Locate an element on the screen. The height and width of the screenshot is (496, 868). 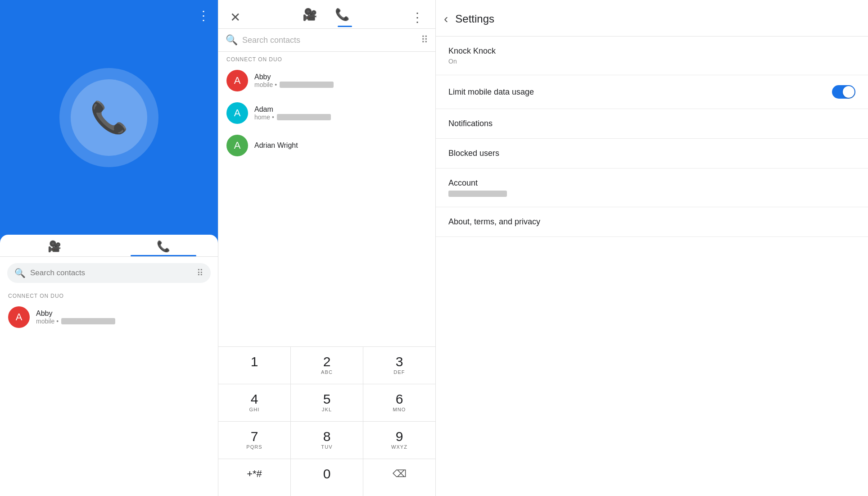
mid-section-label: CONNECT ON DUO is located at coordinates (327, 58).